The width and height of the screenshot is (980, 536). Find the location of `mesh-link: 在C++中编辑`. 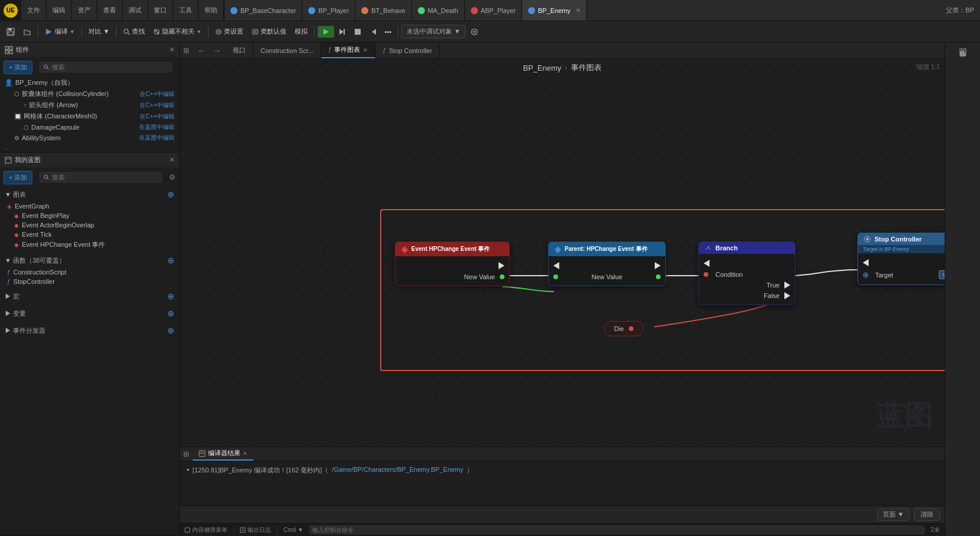

mesh-link: 在C++中编辑 is located at coordinates (157, 117).